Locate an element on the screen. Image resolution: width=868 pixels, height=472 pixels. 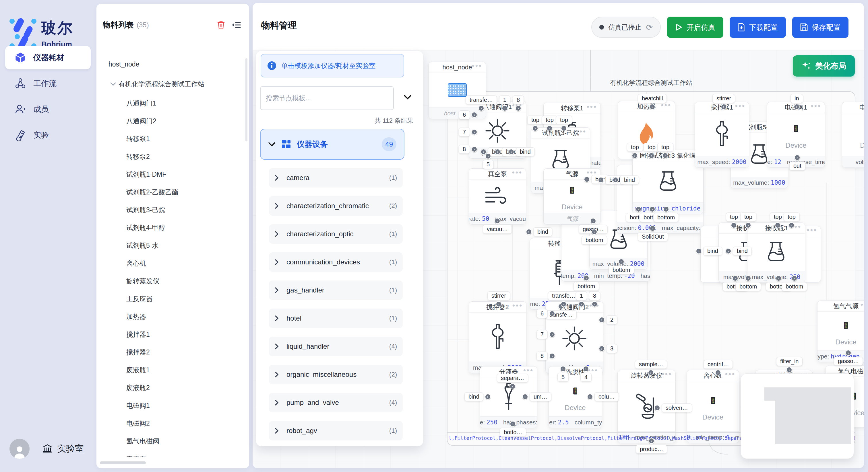
port-pill: out› is located at coordinates (797, 166).